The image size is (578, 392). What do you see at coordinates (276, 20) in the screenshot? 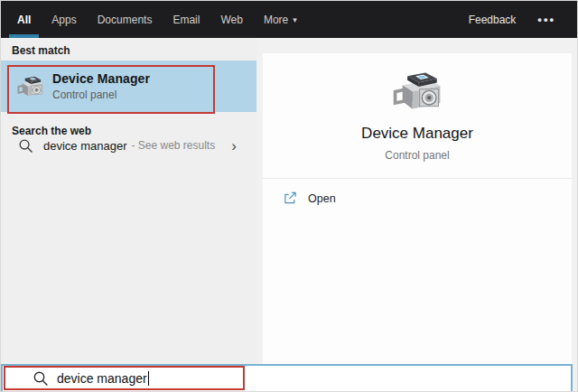
I see `tab-more-label: More` at bounding box center [276, 20].